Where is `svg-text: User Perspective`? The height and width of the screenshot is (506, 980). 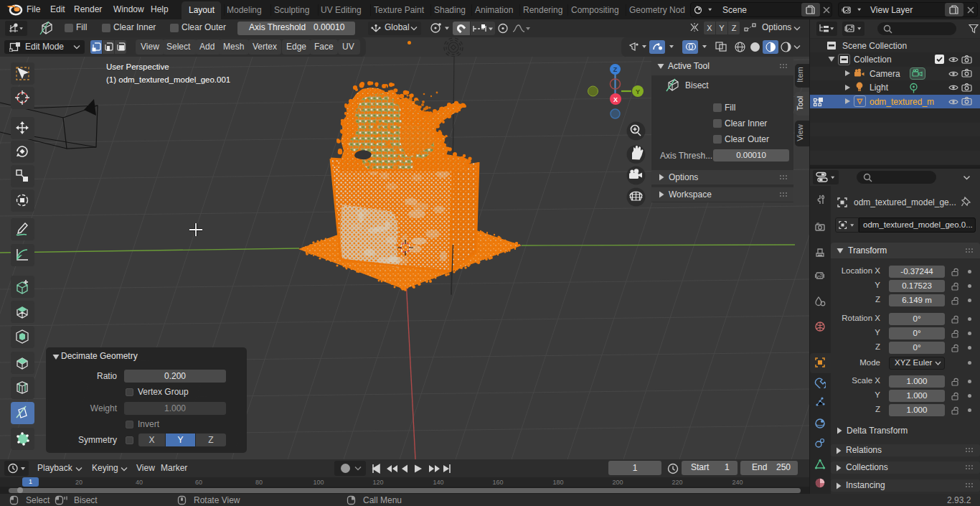 svg-text: User Perspective is located at coordinates (138, 67).